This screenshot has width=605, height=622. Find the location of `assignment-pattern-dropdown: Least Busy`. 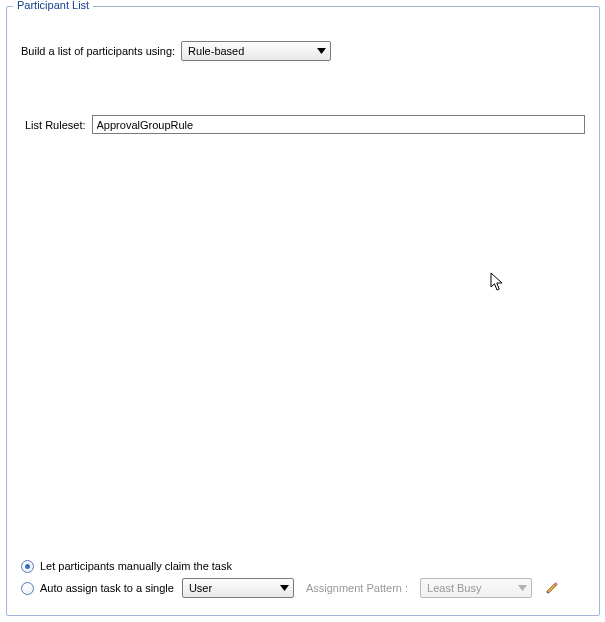

assignment-pattern-dropdown: Least Busy is located at coordinates (476, 588).